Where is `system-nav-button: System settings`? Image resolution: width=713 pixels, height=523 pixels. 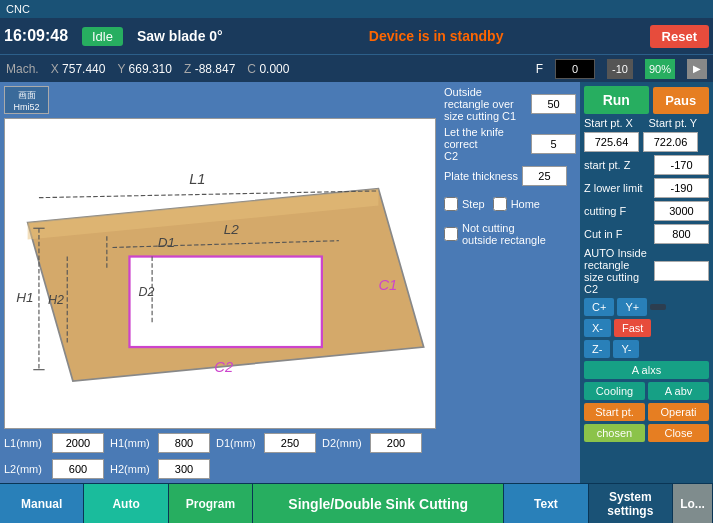
system-nav-button: System settings is located at coordinates (631, 504).